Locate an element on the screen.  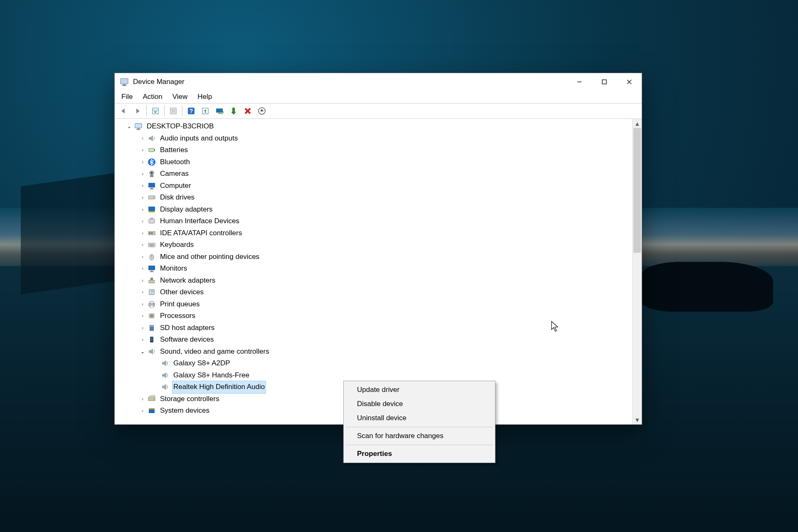
maximize-button is located at coordinates (604, 82).